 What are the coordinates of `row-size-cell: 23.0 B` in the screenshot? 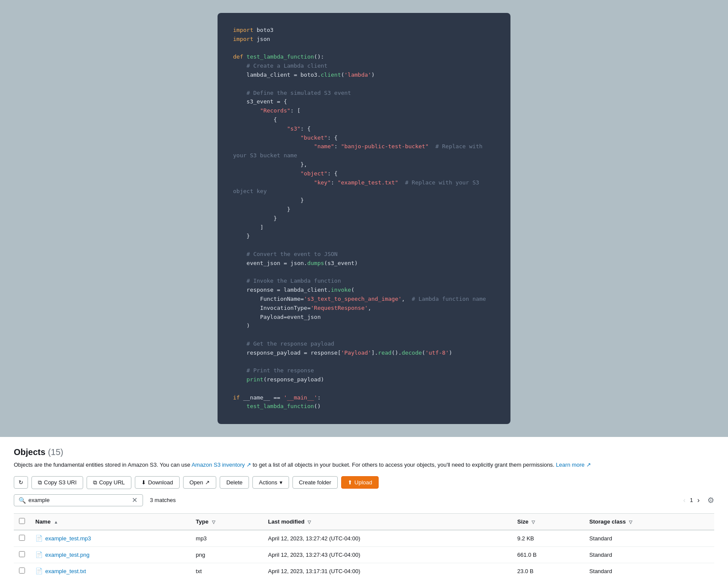 It's located at (548, 570).